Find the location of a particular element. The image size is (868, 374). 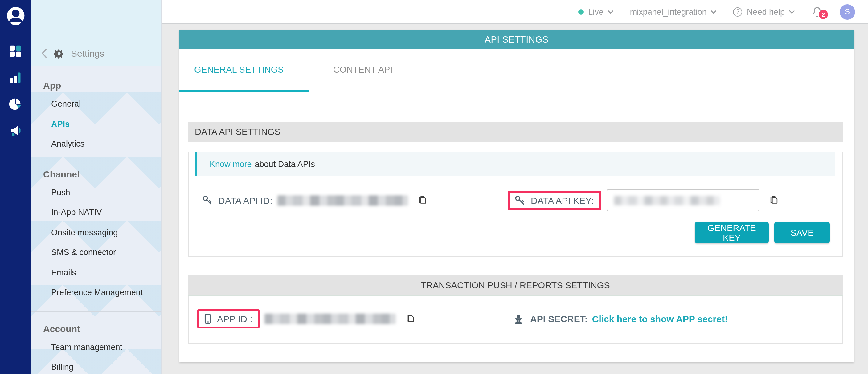

data-api-key-highlight: DATA API KEY: is located at coordinates (555, 200).